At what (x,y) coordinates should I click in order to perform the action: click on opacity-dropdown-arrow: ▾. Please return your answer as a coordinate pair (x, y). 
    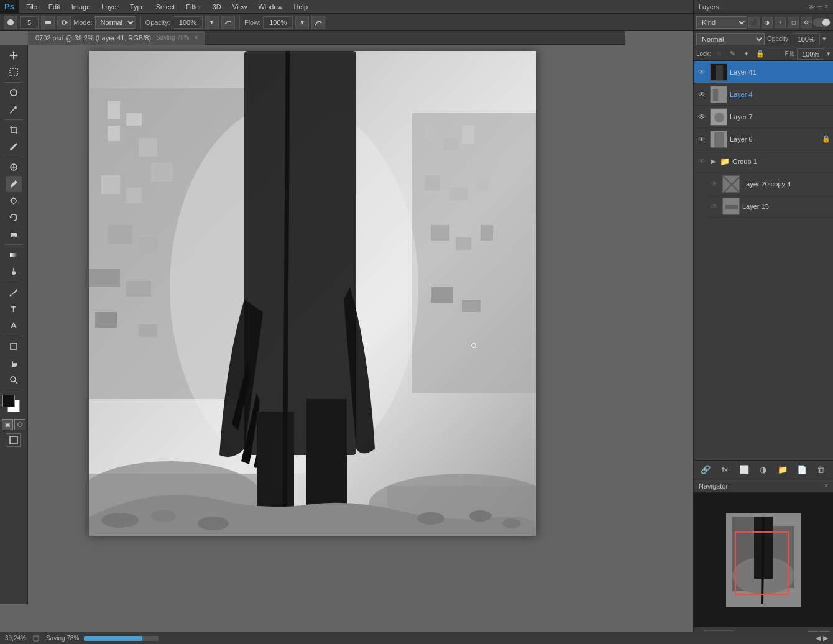
    Looking at the image, I should click on (824, 39).